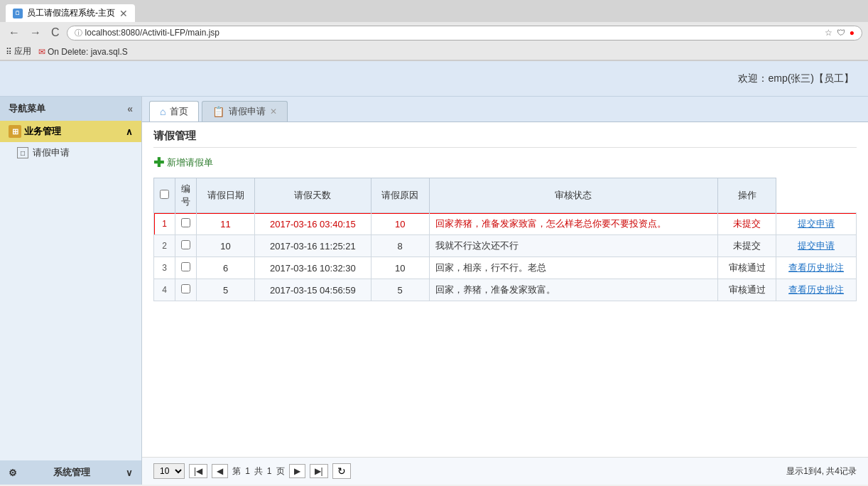 The image size is (868, 486). Describe the element at coordinates (83, 51) in the screenshot. I see `bookmark-java: ✉ On Delete: java.sql.S` at that location.